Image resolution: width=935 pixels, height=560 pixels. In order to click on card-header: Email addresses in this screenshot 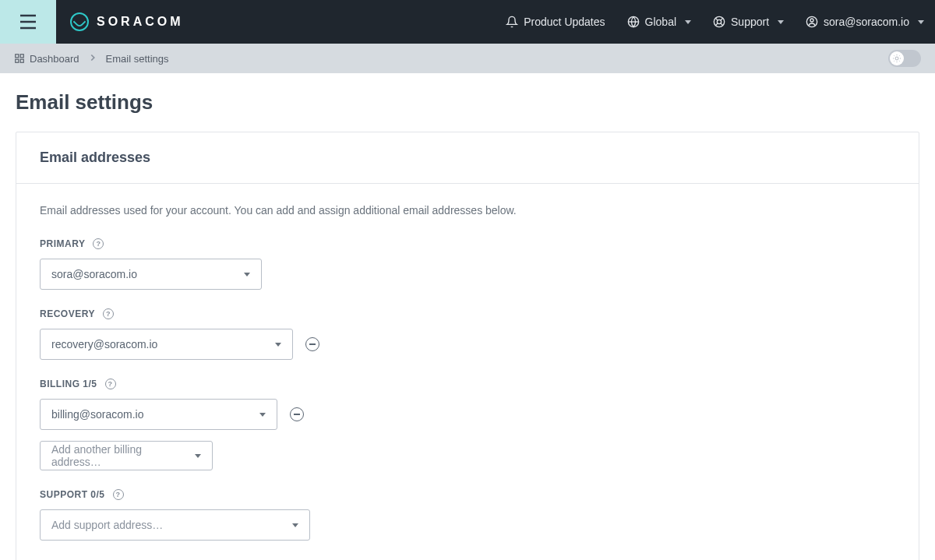, I will do `click(468, 158)`.